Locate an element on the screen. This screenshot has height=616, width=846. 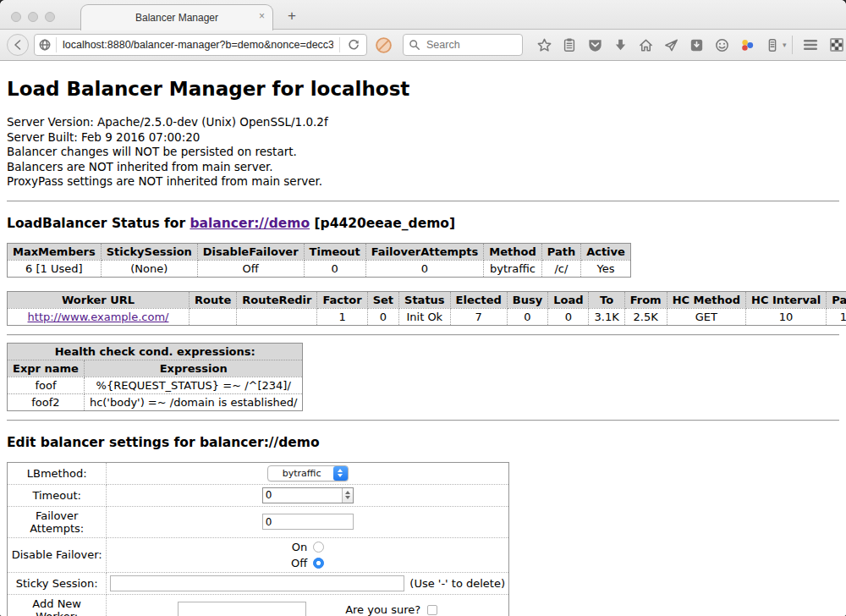
status-heading-prefix: LoadBalancer Status for is located at coordinates (98, 223).